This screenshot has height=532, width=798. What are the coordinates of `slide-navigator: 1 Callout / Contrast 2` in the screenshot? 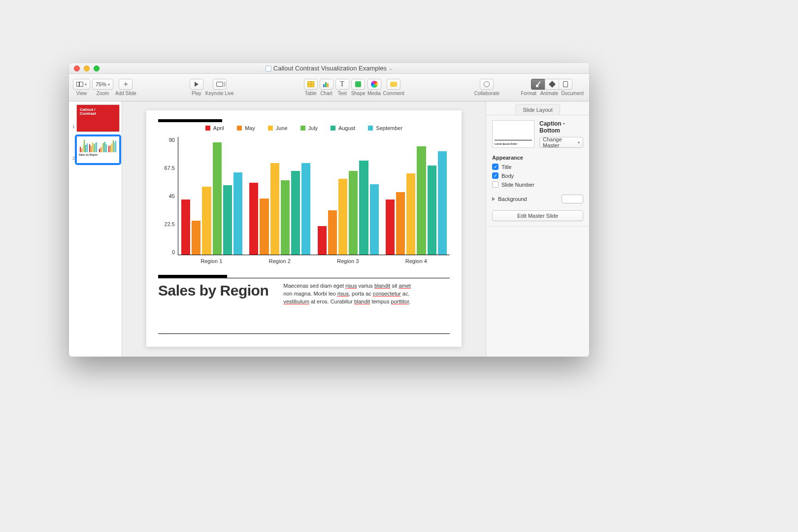 It's located at (96, 229).